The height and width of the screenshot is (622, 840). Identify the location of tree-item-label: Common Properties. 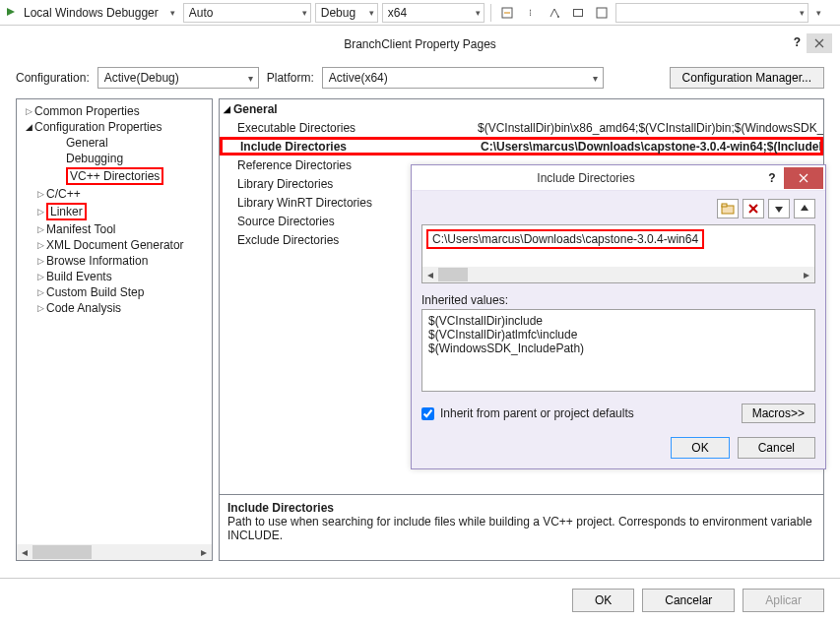
(87, 111).